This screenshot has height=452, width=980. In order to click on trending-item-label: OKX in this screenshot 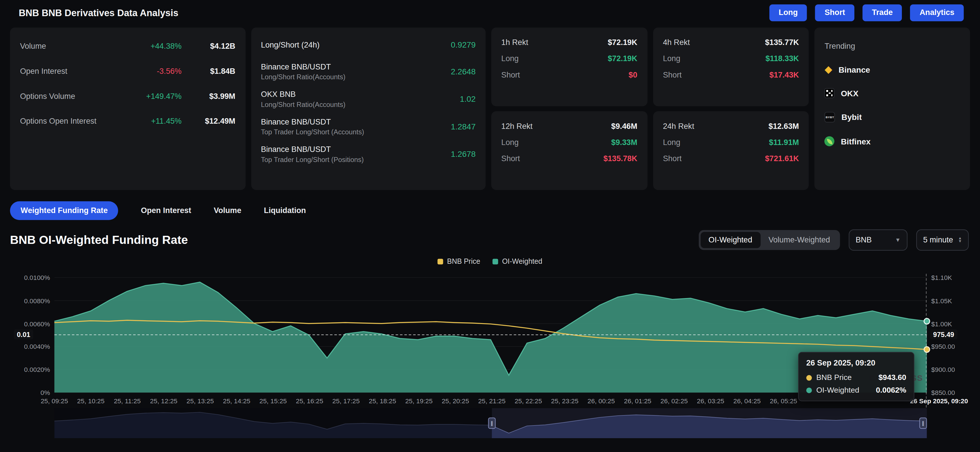, I will do `click(850, 94)`.